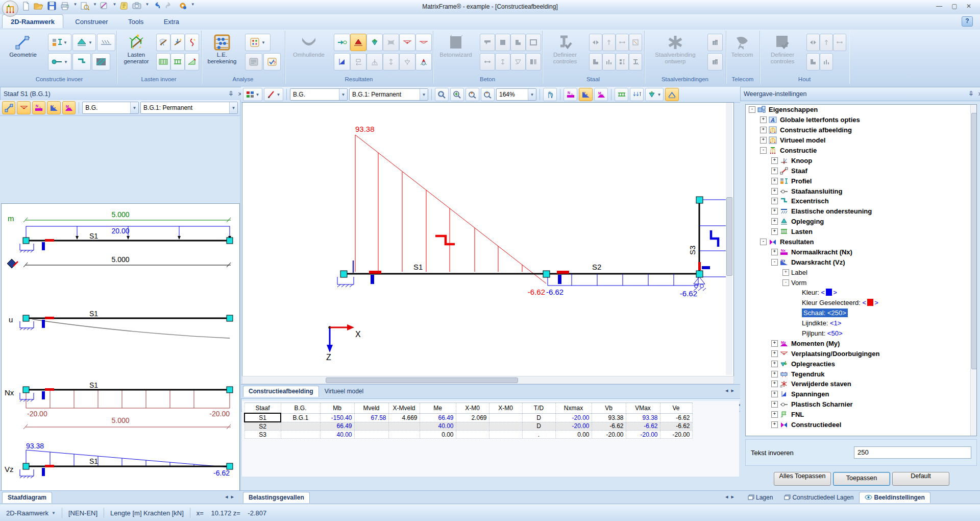 This screenshot has width=980, height=521. Describe the element at coordinates (967, 21) in the screenshot. I see `help-button: ?` at that location.